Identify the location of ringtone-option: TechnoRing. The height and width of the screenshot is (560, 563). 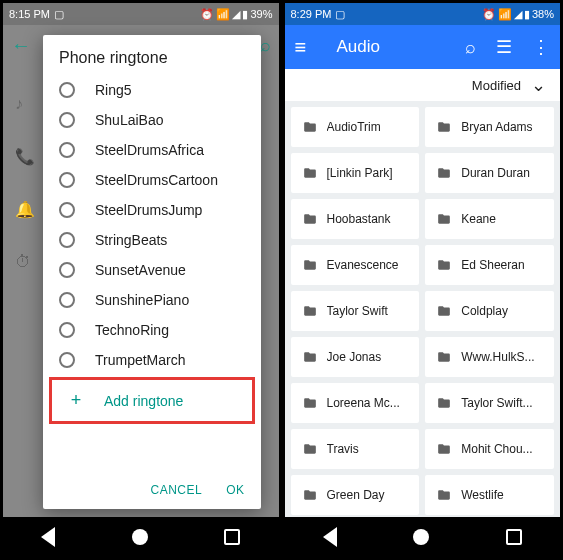
(152, 330).